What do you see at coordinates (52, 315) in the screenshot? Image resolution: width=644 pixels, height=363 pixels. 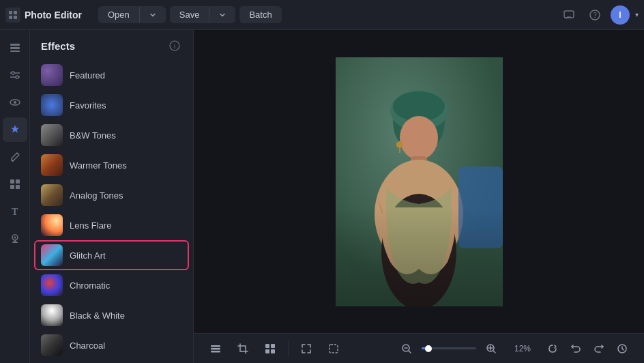 I see `effect-thumb-black-white` at bounding box center [52, 315].